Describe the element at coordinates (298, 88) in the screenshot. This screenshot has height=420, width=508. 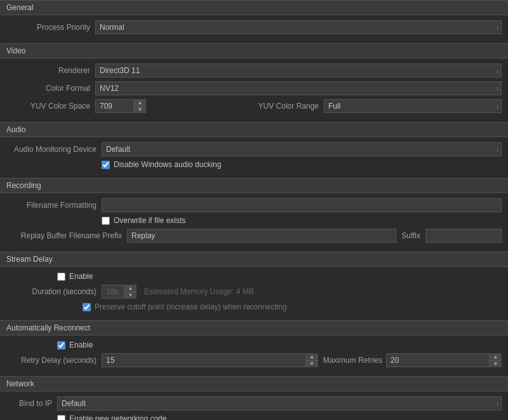
I see `color-format-select-wrapper: NV12 I420 I444 RGB ↕` at that location.